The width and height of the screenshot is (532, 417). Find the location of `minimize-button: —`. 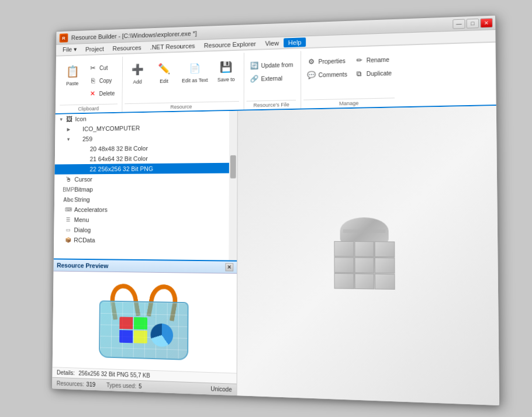

minimize-button: — is located at coordinates (458, 23).